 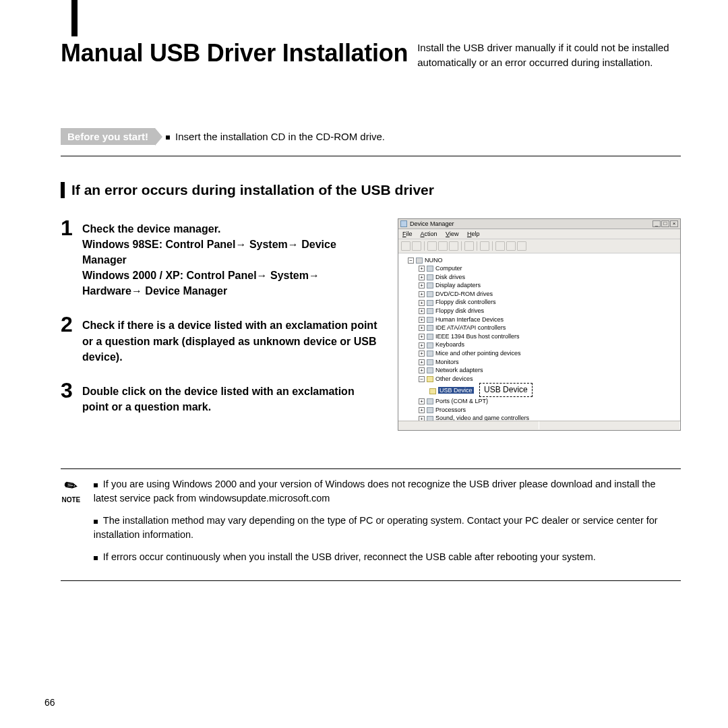 What do you see at coordinates (108, 136) in the screenshot?
I see `before-you-start-badge: Before you start!` at bounding box center [108, 136].